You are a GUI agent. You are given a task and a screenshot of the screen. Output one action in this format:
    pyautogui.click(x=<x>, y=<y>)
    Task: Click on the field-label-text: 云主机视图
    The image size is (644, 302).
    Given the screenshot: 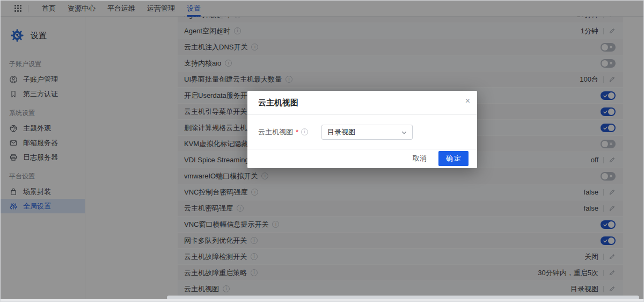 What is the action you would take?
    pyautogui.click(x=276, y=132)
    